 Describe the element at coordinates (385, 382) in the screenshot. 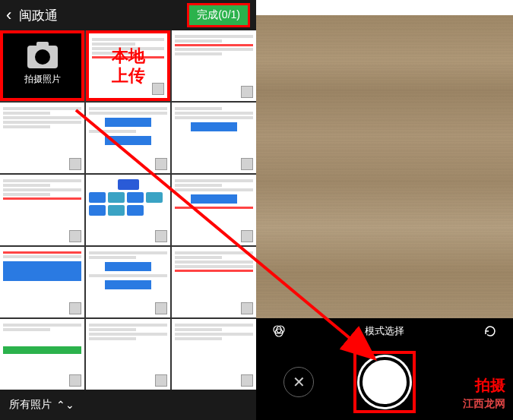

I see `shutter-button` at that location.